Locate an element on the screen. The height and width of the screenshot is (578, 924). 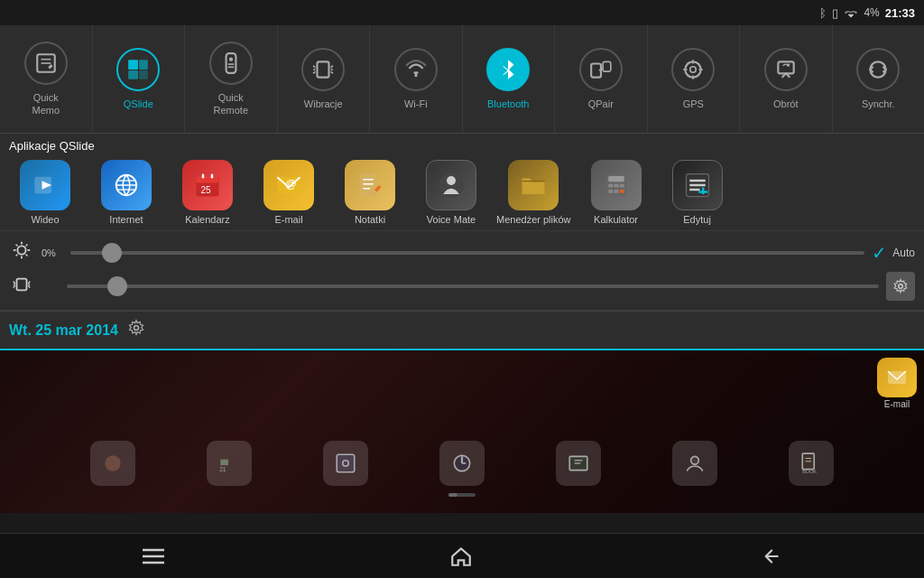
signal-icon: ▯ is located at coordinates (836, 13).